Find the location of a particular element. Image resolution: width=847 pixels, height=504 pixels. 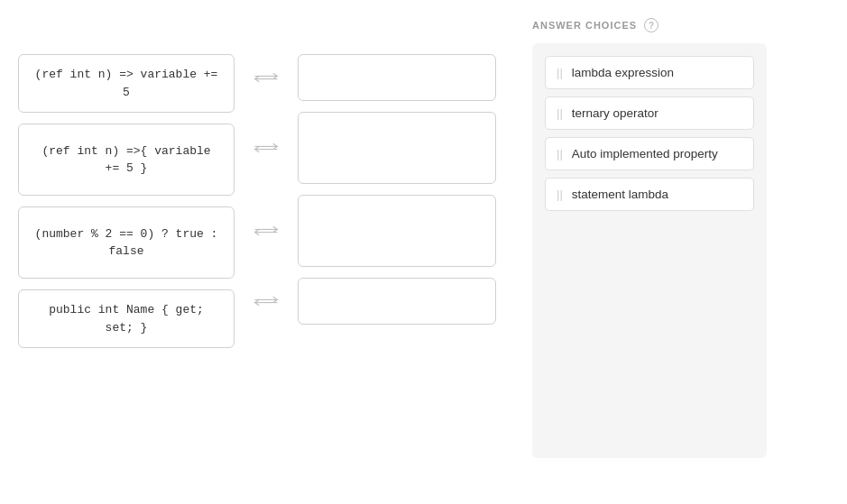

answer-choice-3: || Auto implemented property is located at coordinates (649, 153).